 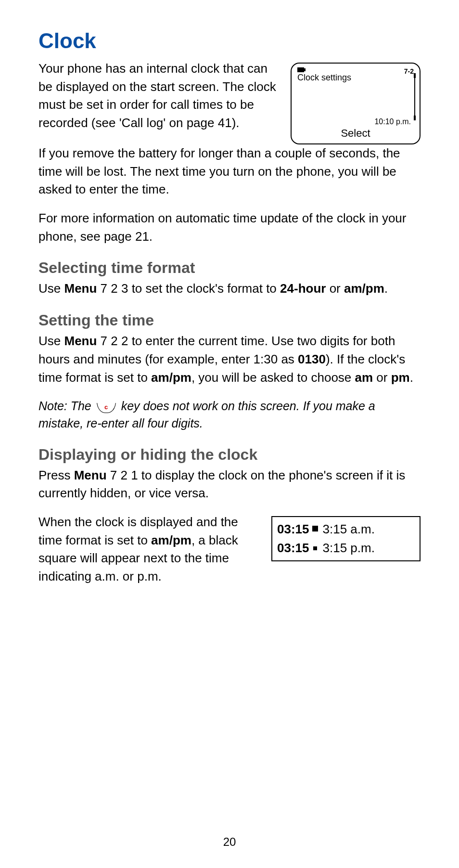 I want to click on sec2-paragraph: Use Menu 7 2 2 to enter the current time…, so click(x=230, y=359).